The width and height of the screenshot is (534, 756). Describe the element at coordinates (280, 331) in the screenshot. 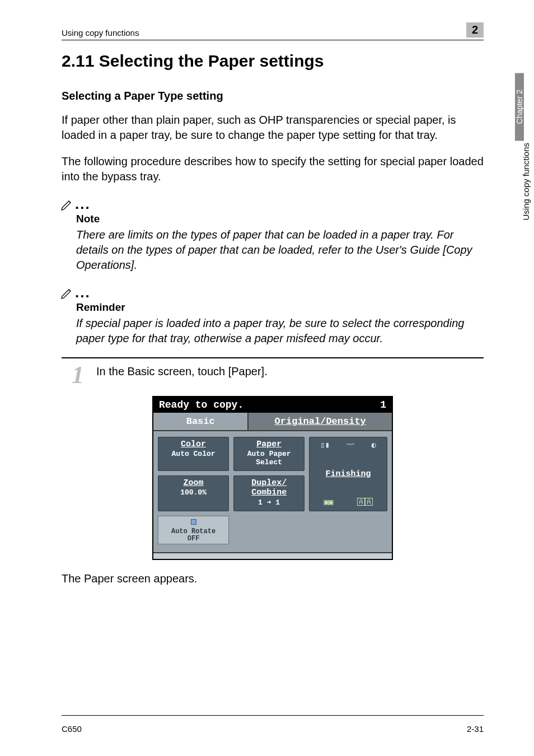

I see `note-body-2: If special paper is loaded into a paper …` at that location.